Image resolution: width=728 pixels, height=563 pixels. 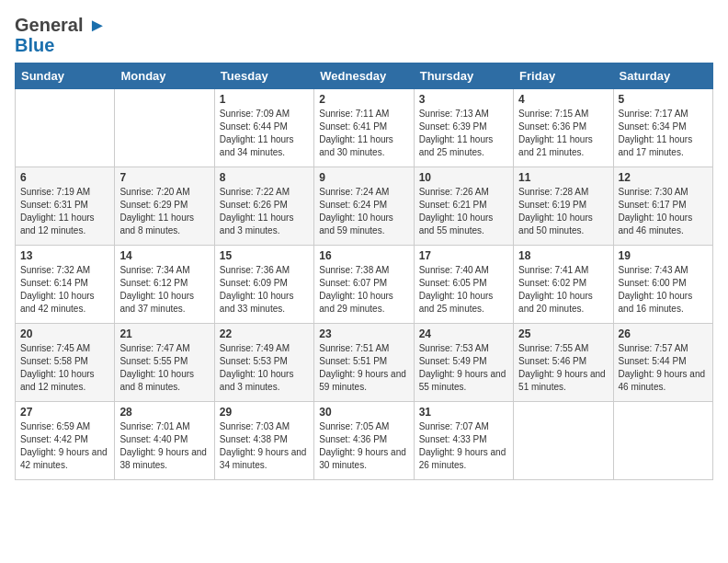 What do you see at coordinates (65, 442) in the screenshot?
I see `day-cell: 27Sunrise: 6:59 AM Sunset: 4:42 PM Dayli…` at bounding box center [65, 442].